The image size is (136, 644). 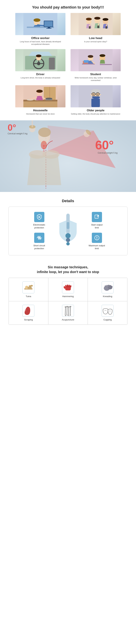 I want to click on details-box: 100 SAFE, so click(x=68, y=231).